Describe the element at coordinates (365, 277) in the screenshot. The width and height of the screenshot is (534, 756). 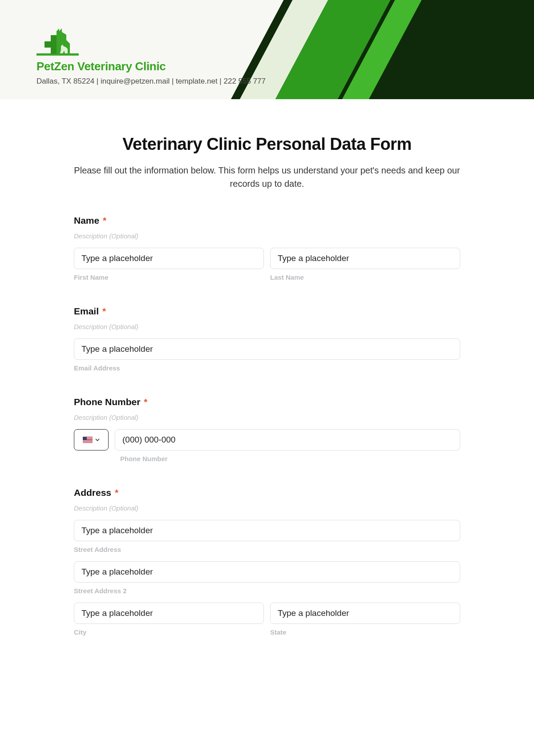
I see `last-name-sublabel: Last Name` at that location.